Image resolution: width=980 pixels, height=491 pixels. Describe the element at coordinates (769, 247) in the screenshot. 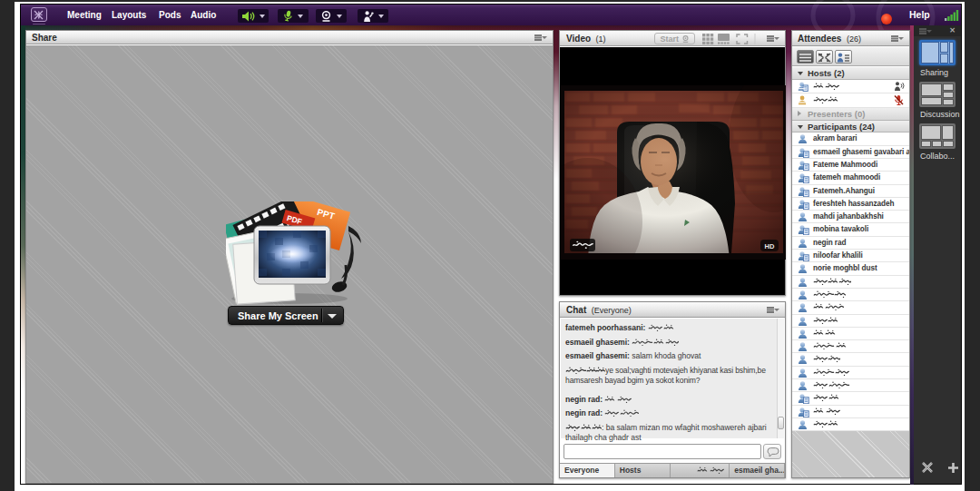

I see `svg-text: HD` at that location.